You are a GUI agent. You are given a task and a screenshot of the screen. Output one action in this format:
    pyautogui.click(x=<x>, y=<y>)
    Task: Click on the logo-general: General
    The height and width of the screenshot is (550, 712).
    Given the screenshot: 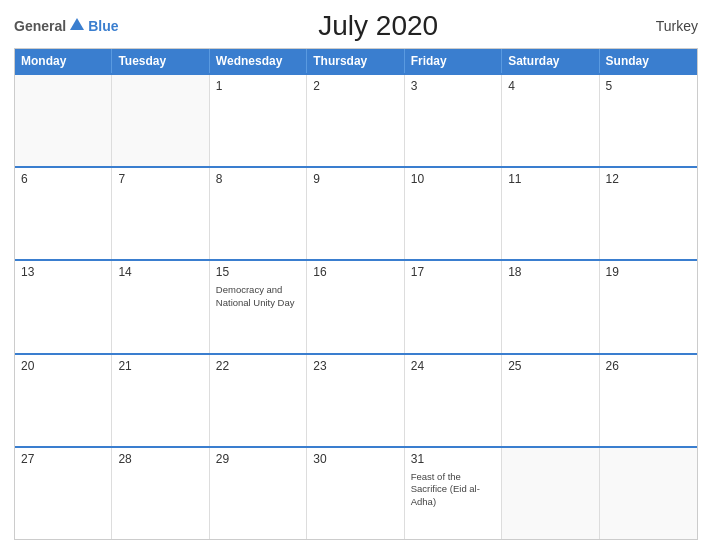 What is the action you would take?
    pyautogui.click(x=40, y=26)
    